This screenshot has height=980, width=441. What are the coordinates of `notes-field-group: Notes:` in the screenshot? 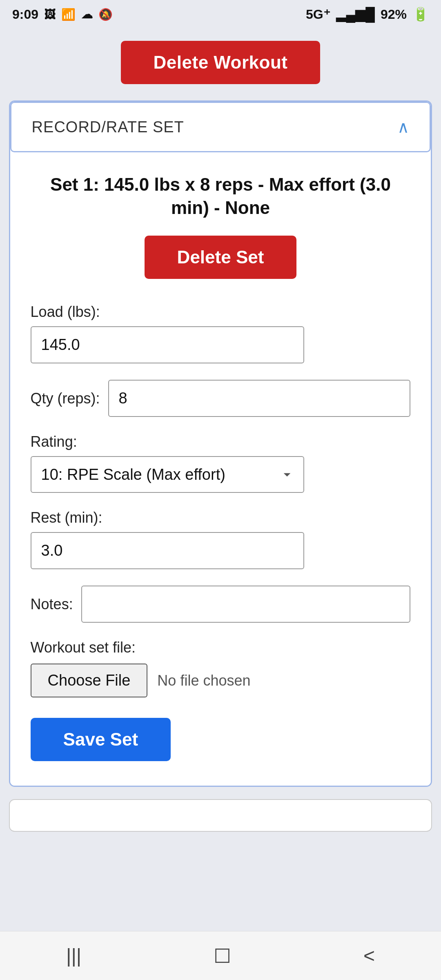 It's located at (220, 604).